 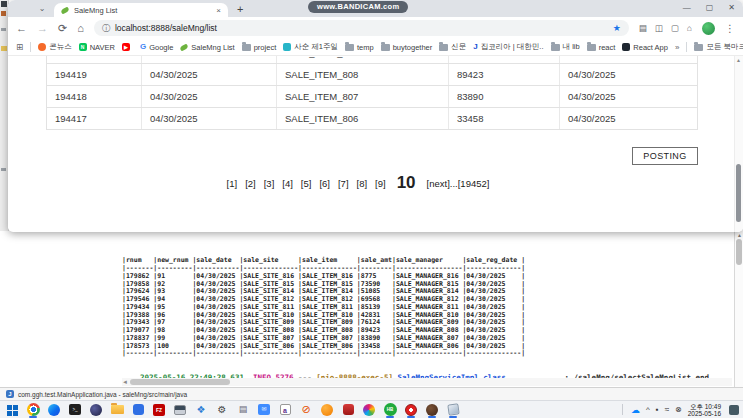 What do you see at coordinates (648, 410) in the screenshot?
I see `hidden-icons-chevron: ^` at bounding box center [648, 410].